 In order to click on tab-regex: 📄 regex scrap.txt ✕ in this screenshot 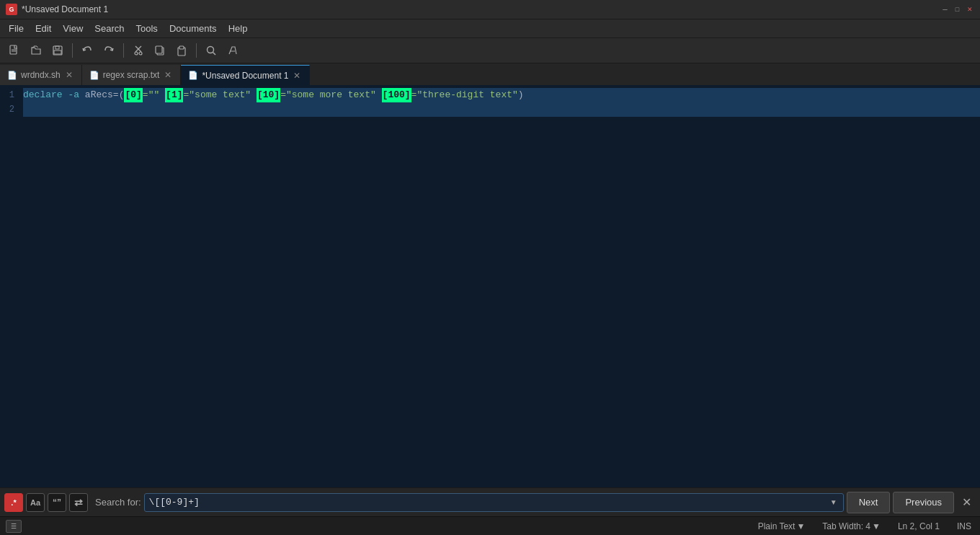, I will do `click(132, 75)`.